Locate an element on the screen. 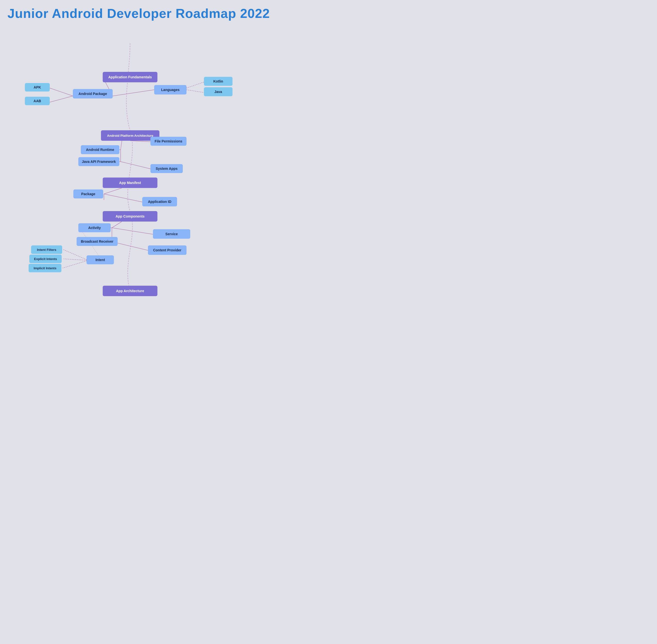  node-system-apps: System Apps is located at coordinates (166, 168).